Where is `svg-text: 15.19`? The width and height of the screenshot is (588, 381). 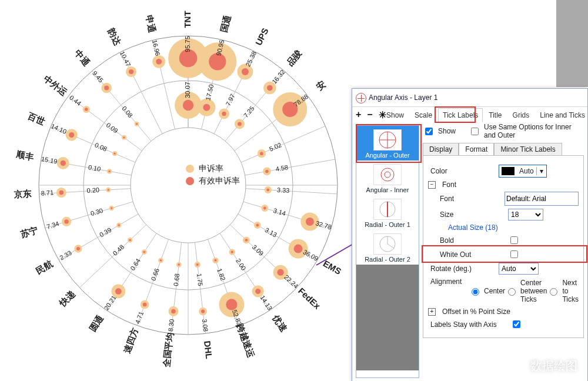
svg-text: 15.19 is located at coordinates (49, 160).